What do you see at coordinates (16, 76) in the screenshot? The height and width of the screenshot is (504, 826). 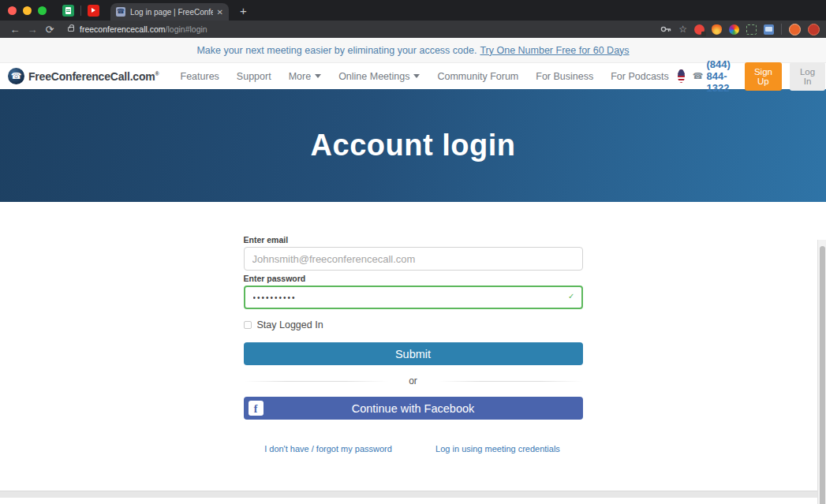 I see `brand-phone-icon: ☎` at bounding box center [16, 76].